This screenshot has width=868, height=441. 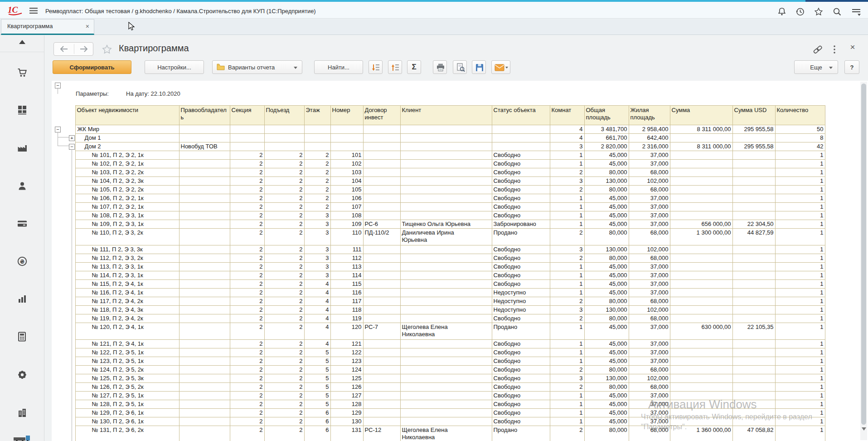 I want to click on find-button: Найти..., so click(x=339, y=67).